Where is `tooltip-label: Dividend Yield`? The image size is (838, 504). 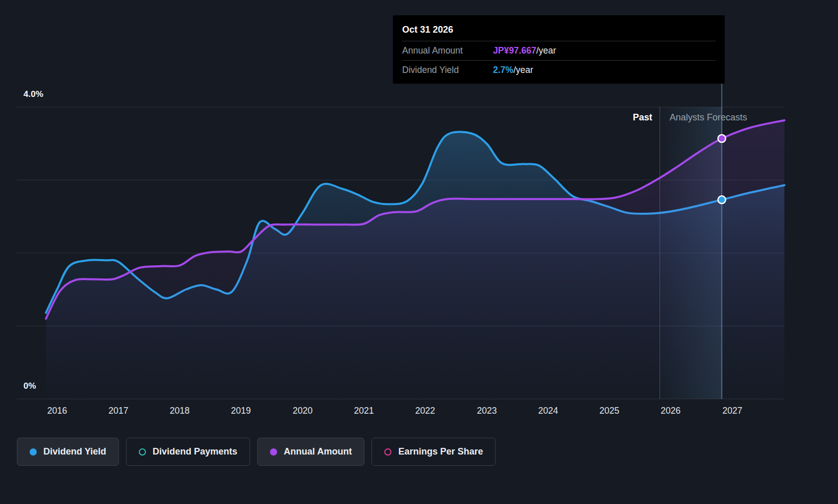 tooltip-label: Dividend Yield is located at coordinates (448, 70).